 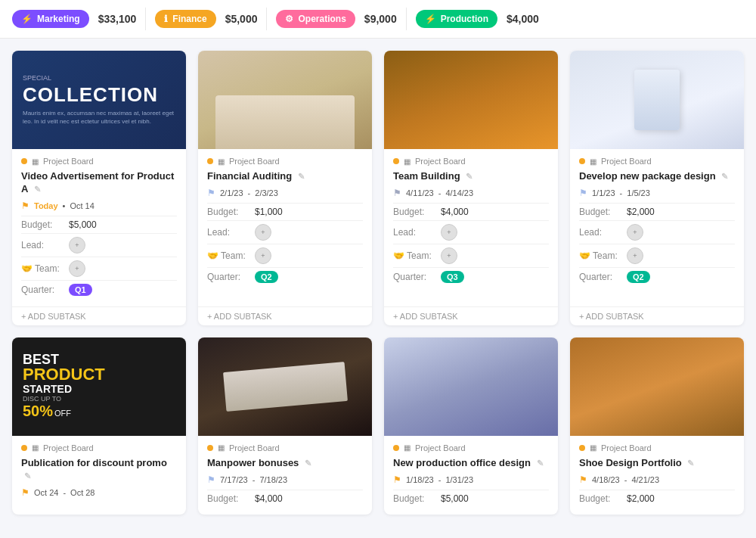 I want to click on product-started: STARTED, so click(x=99, y=389).